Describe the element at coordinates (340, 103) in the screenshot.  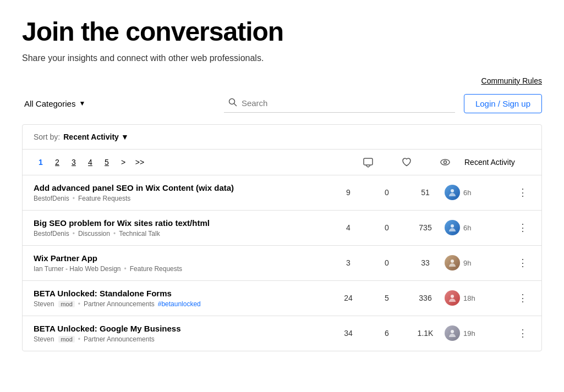
I see `search-container` at that location.